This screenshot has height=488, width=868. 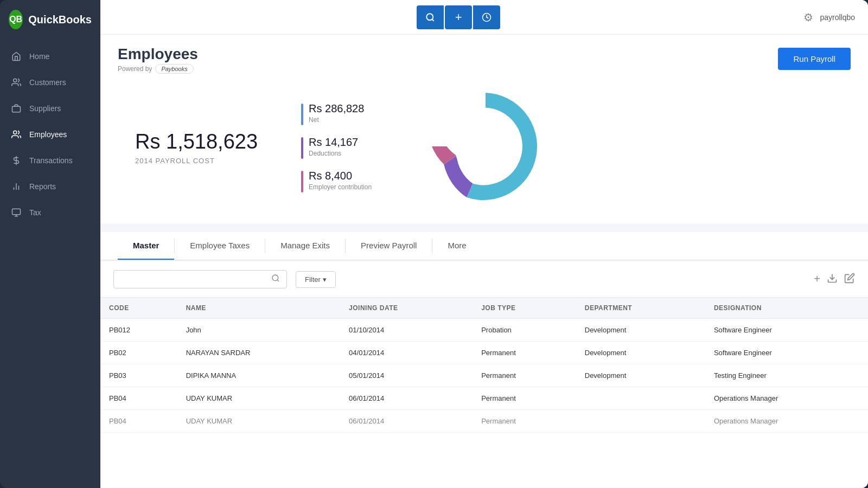 I want to click on filter-button: Filter ▾, so click(x=316, y=280).